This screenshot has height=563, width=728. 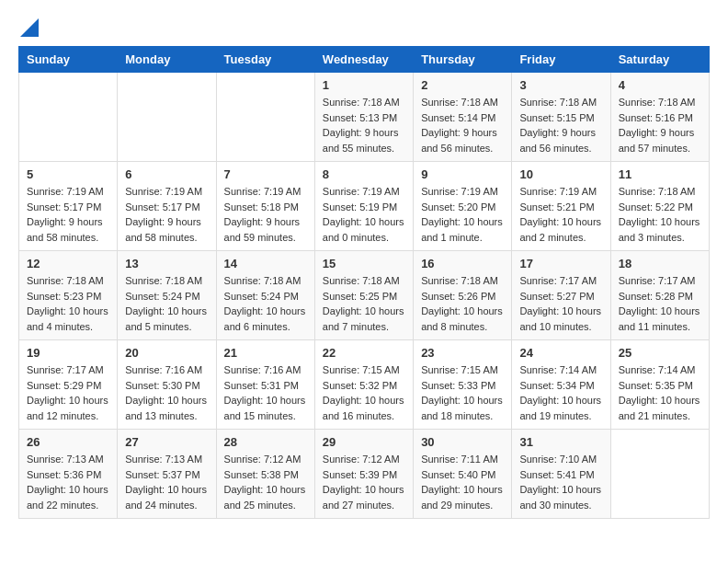 What do you see at coordinates (266, 214) in the screenshot?
I see `day-info: Sunrise: 7:19 AM Sunset: 5:18 PM Dayligh…` at bounding box center [266, 214].